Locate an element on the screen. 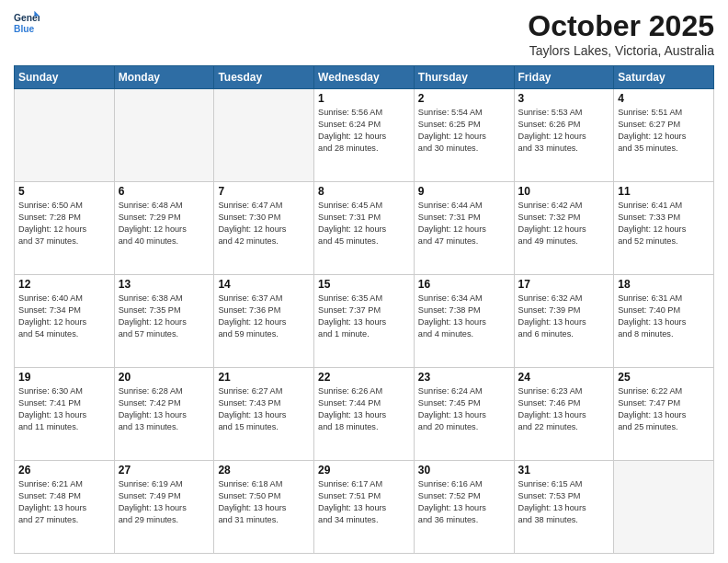 The height and width of the screenshot is (563, 728). table-row: 3Sunrise: 5:53 AM Sunset: 6:26 PM Daylig… is located at coordinates (564, 136).